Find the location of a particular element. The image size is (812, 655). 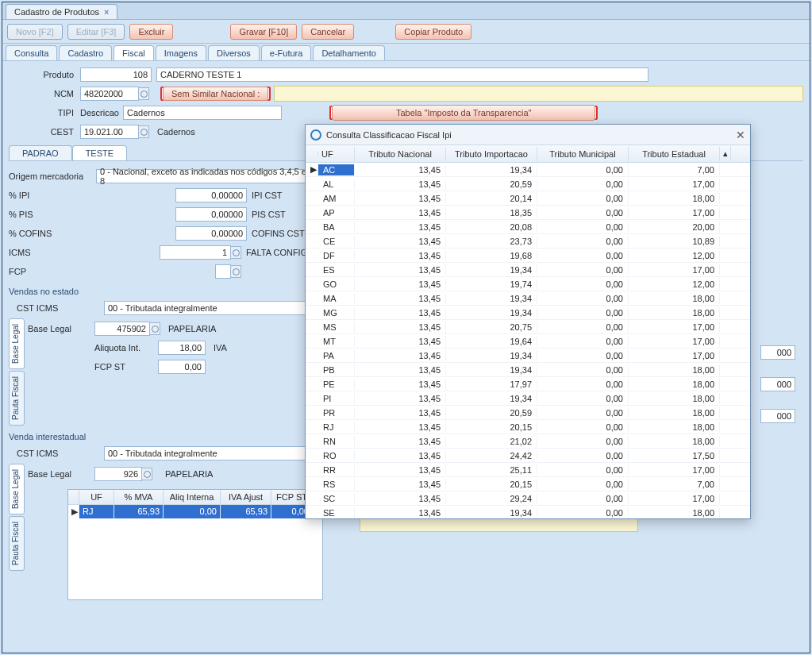

subtab-consulta: Consulta is located at coordinates (32, 52).